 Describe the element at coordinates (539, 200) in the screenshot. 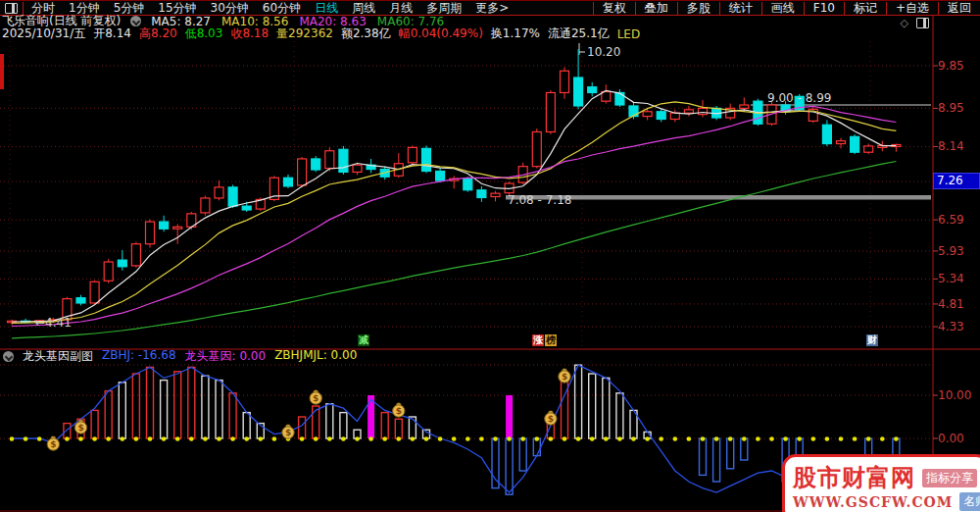

I see `gap-low-annotation: 7.08 - 7.18` at that location.